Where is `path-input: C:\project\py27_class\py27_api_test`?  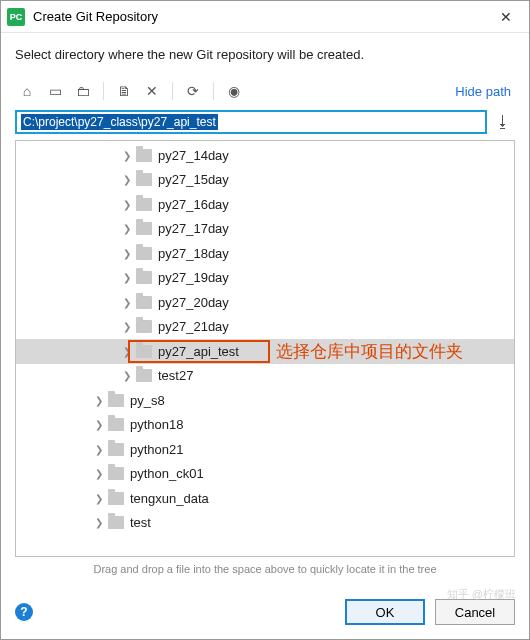
path-input: C:\project\py27_class\py27_api_test is located at coordinates (251, 122).